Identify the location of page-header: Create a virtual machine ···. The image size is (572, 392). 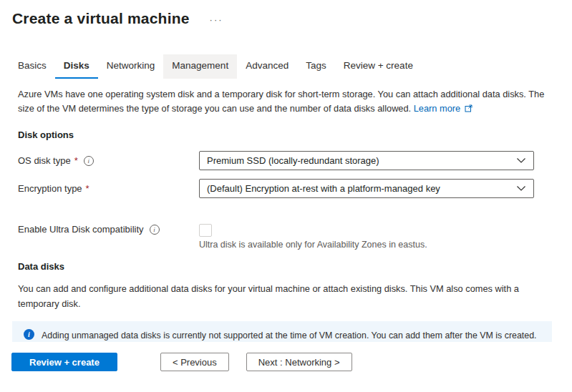
(282, 19).